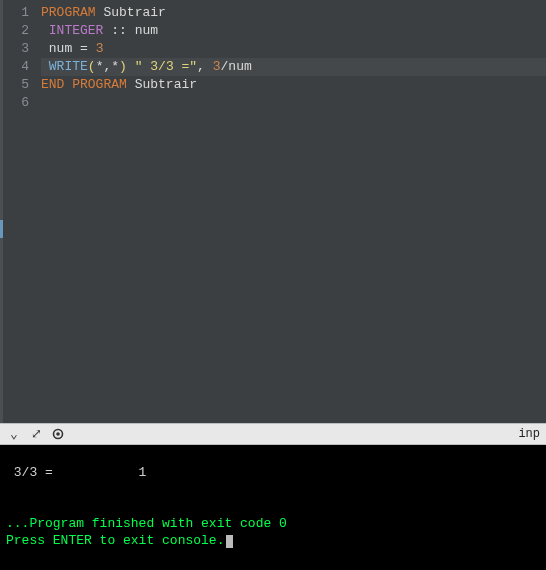 Image resolution: width=546 pixels, height=570 pixels. I want to click on function-call: WRITE, so click(68, 66).